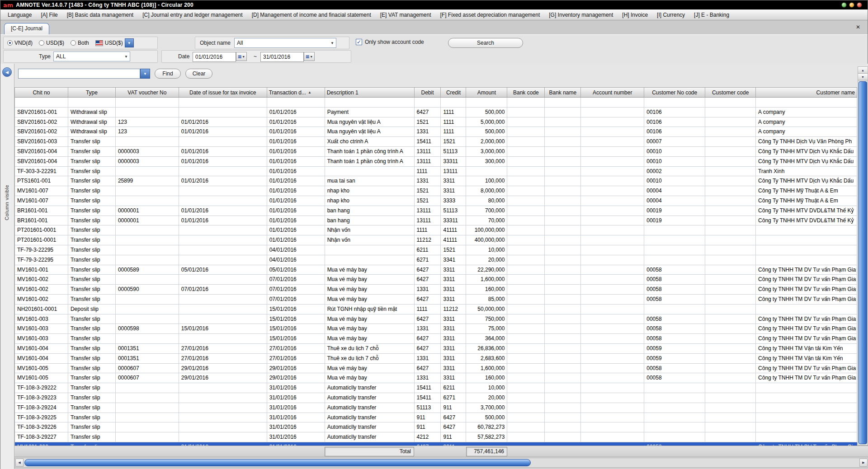 The image size is (868, 469). I want to click on currency-radio-both: Both, so click(80, 43).